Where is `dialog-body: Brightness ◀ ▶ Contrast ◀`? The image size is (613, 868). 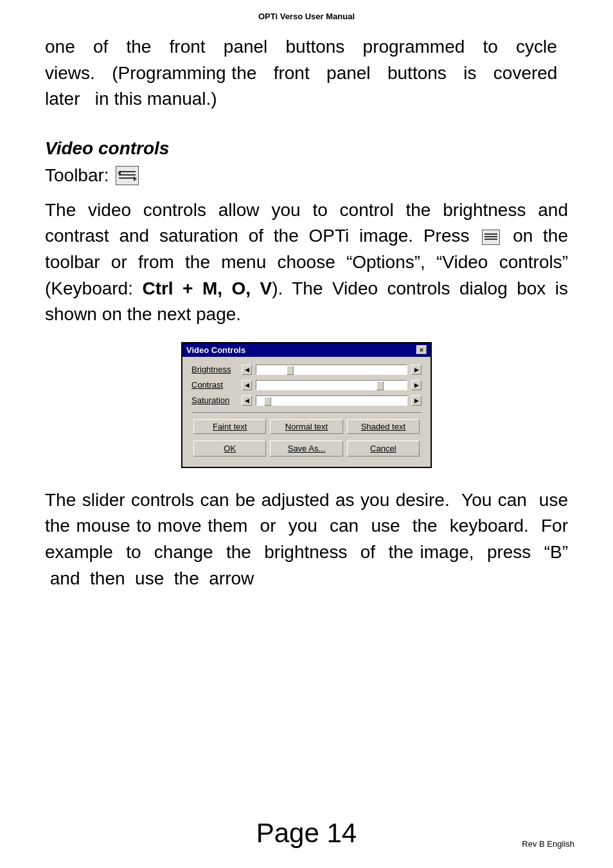
dialog-body: Brightness ◀ ▶ Contrast ◀ is located at coordinates (306, 411).